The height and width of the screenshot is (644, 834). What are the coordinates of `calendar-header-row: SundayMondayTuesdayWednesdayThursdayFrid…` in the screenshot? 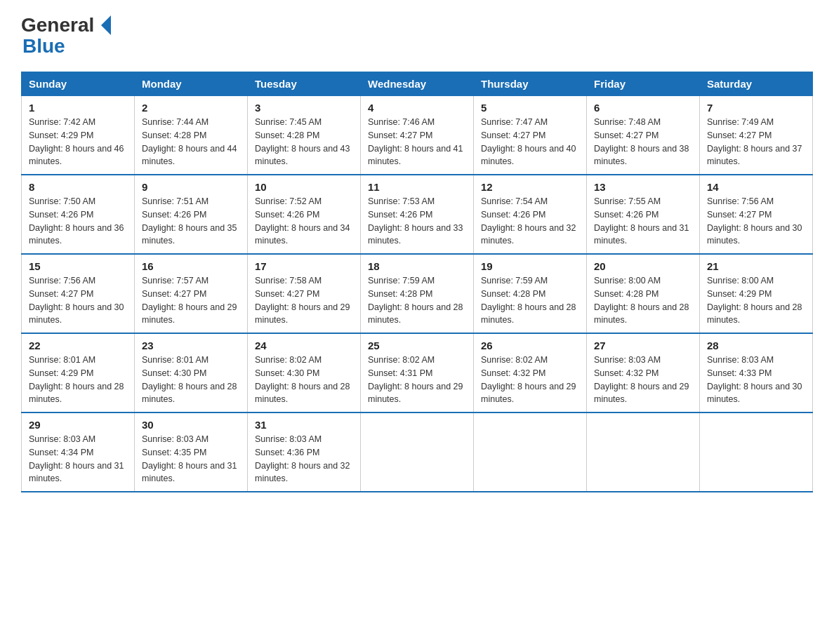 It's located at (417, 84).